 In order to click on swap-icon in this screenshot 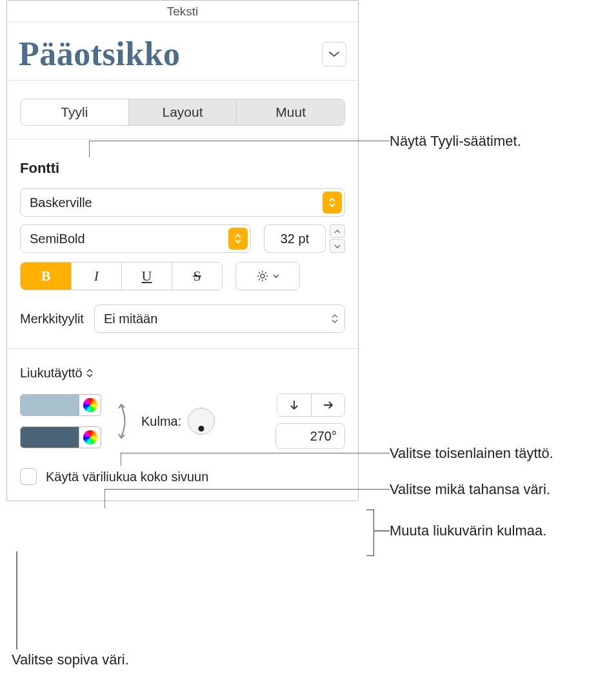, I will do `click(121, 421)`.